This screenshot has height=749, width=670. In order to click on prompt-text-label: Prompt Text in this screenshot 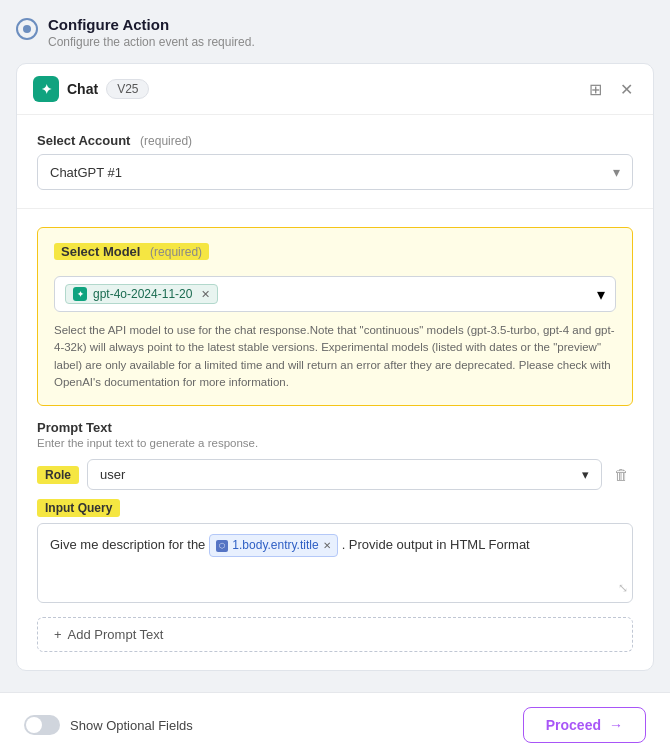, I will do `click(335, 428)`.